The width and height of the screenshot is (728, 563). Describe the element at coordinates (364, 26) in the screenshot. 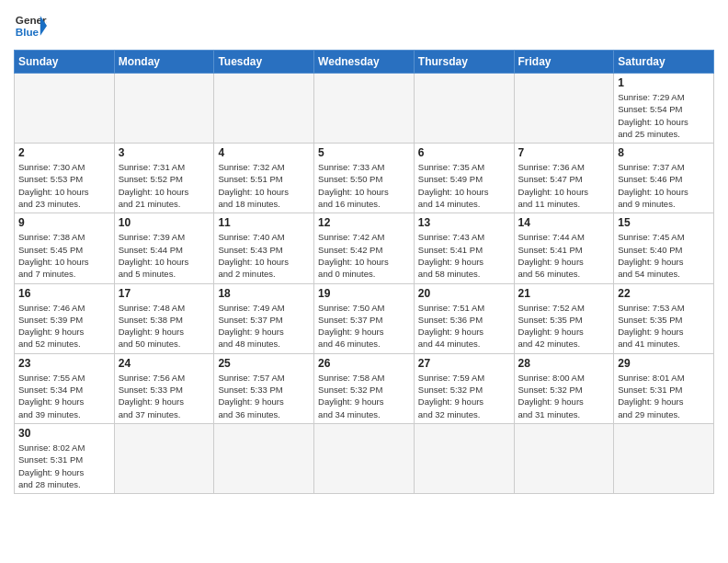

I see `header: General Blue` at that location.